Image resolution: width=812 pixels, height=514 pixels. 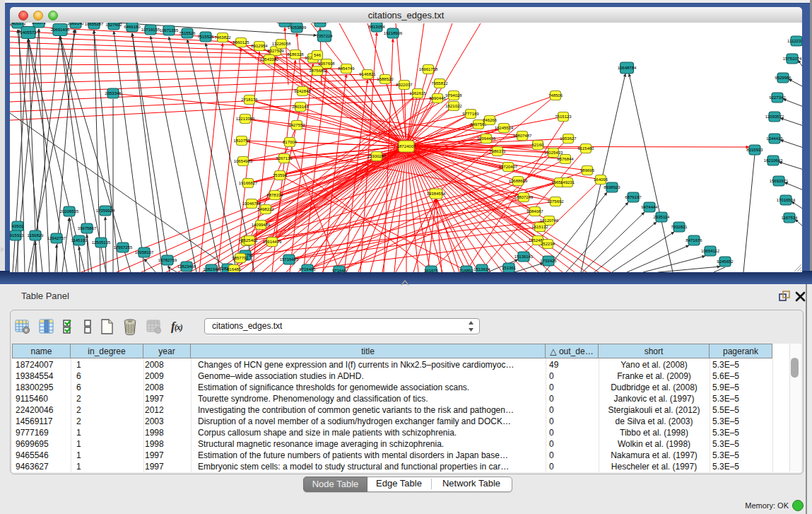 I want to click on svg-text: 6879197, so click(x=633, y=197).